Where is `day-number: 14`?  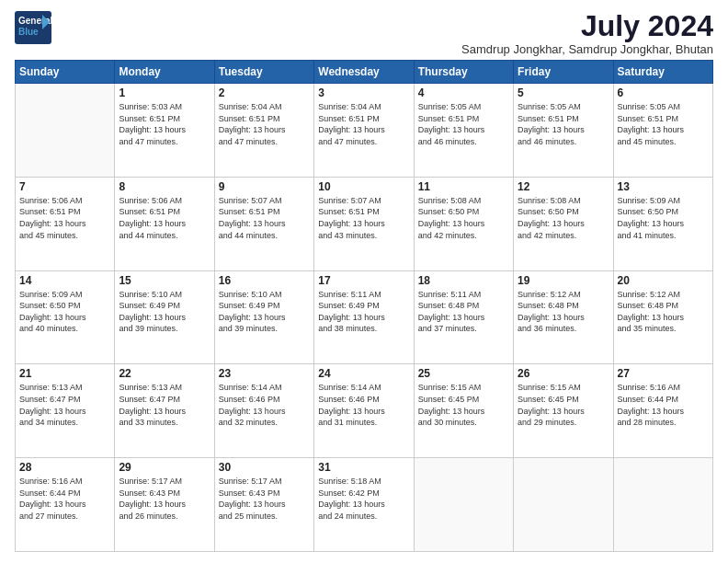 day-number: 14 is located at coordinates (64, 281).